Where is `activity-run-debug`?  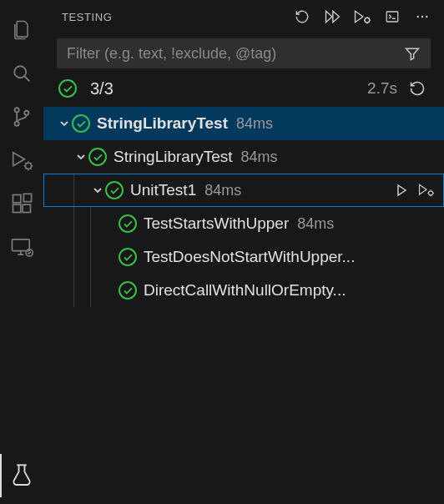
activity-run-debug is located at coordinates (22, 160).